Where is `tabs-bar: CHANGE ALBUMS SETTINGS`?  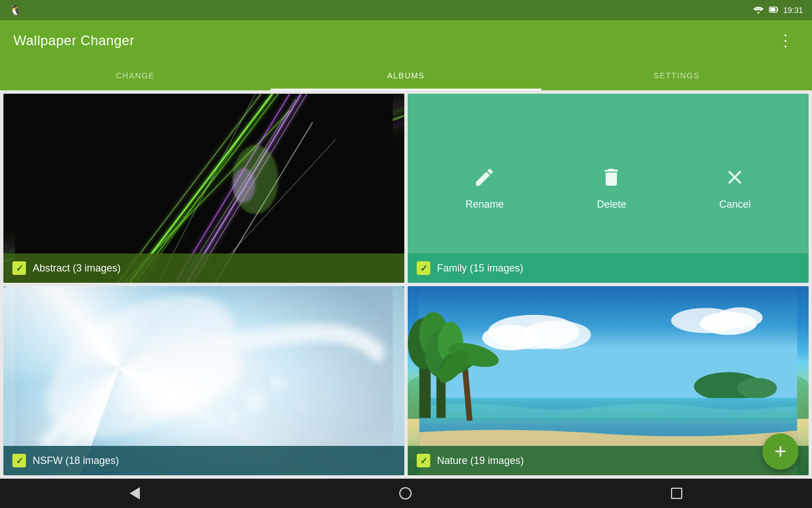
tabs-bar: CHANGE ALBUMS SETTINGS is located at coordinates (406, 76).